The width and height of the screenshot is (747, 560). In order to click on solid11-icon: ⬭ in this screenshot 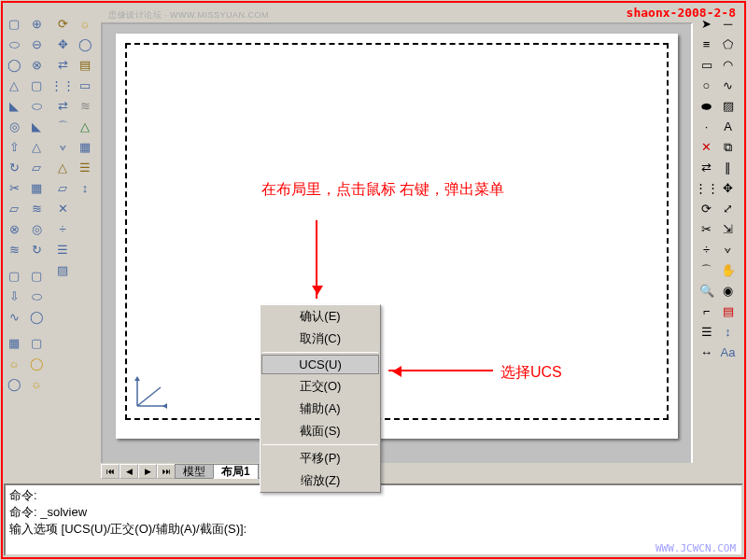, I will do `click(36, 296)`.